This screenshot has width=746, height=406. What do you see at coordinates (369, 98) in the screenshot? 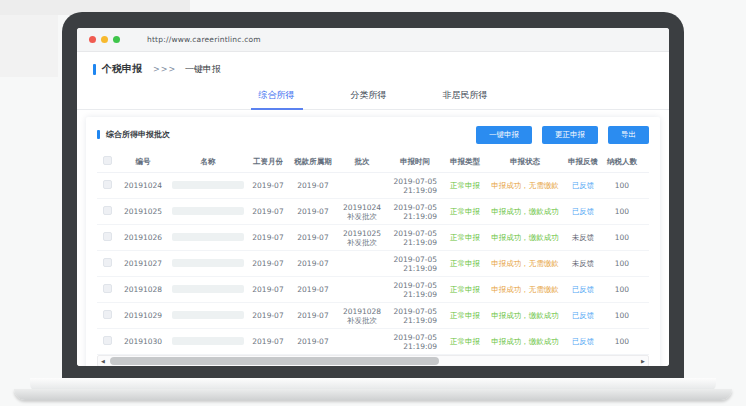
I see `tab-classified-income: 分类所得` at bounding box center [369, 98].